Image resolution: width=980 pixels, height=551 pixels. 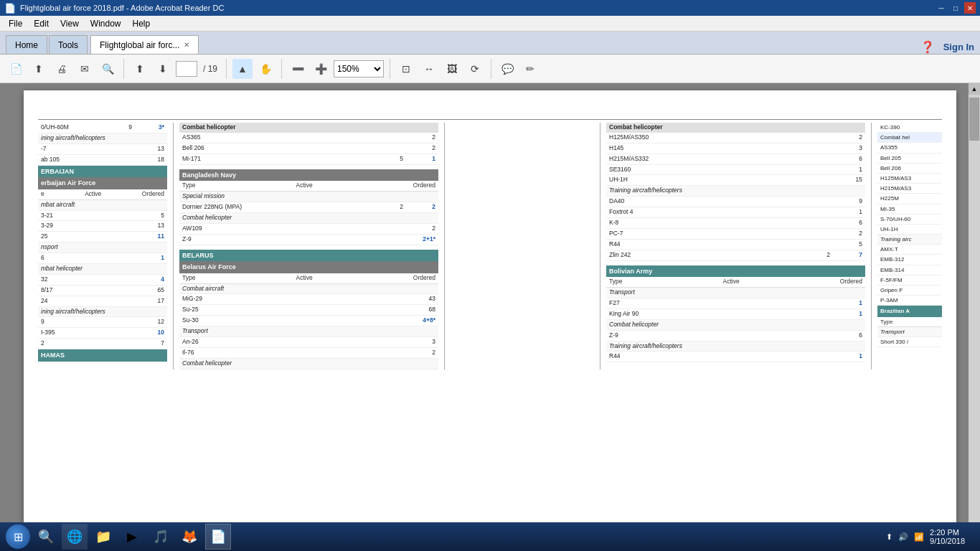 I want to click on table-row: Gripen F, so click(x=910, y=291).